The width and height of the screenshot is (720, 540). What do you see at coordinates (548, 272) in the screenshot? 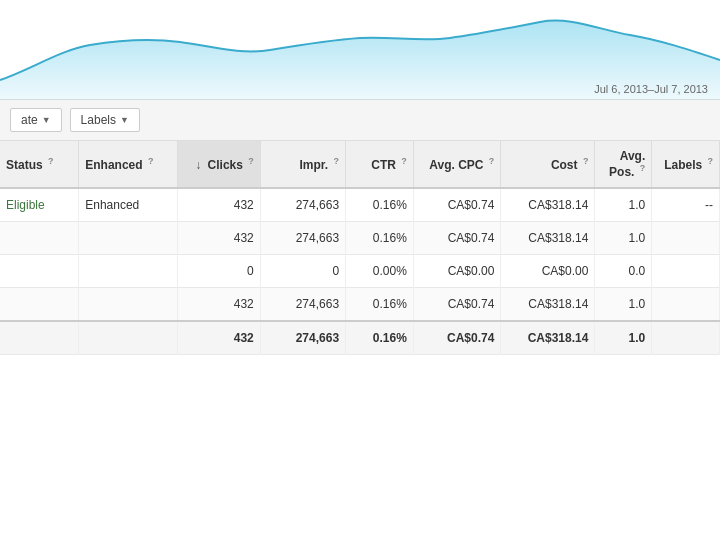
I see `cell-cost: CA$0.00` at bounding box center [548, 272].